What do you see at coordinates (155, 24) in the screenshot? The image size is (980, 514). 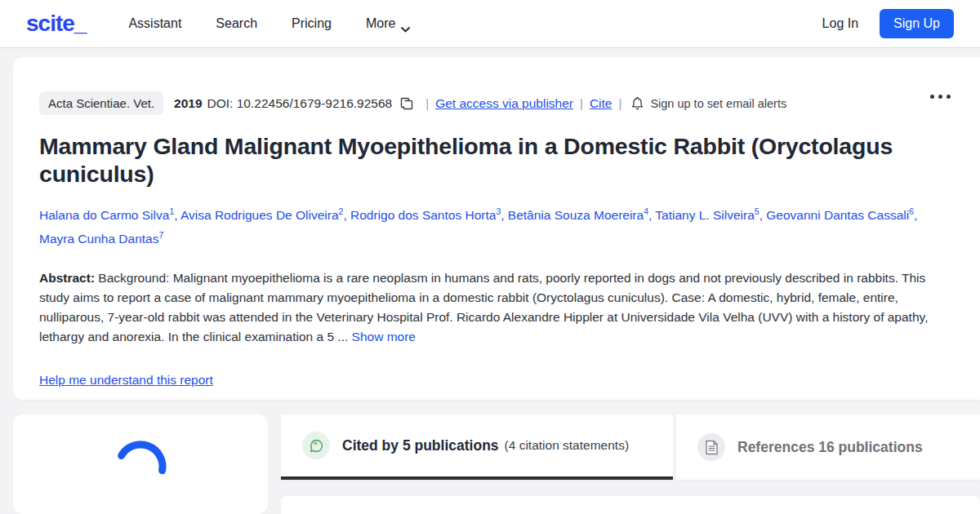 I see `nav-item-assistant: Assistant` at bounding box center [155, 24].